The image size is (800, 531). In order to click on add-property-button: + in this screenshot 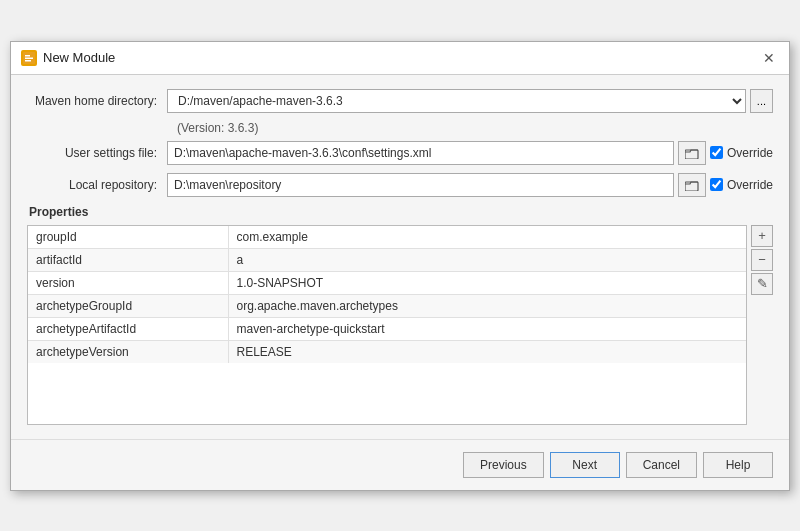, I will do `click(762, 236)`.